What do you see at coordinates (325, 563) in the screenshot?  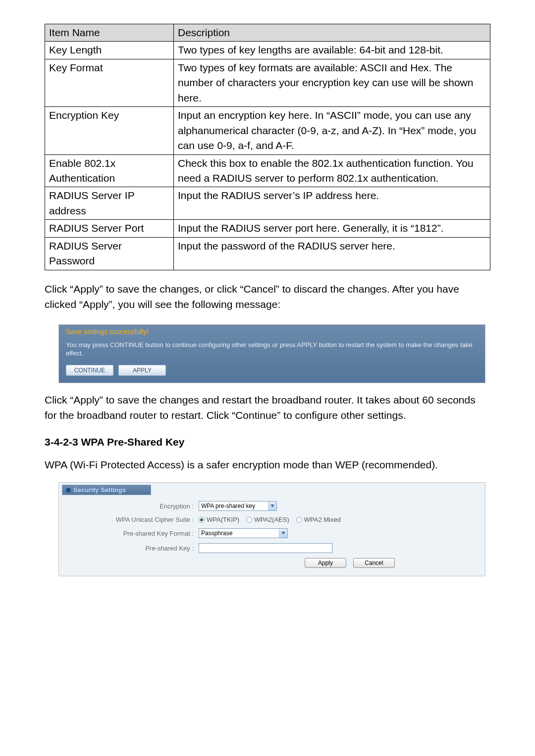 I see `security-apply-button: Apply` at bounding box center [325, 563].